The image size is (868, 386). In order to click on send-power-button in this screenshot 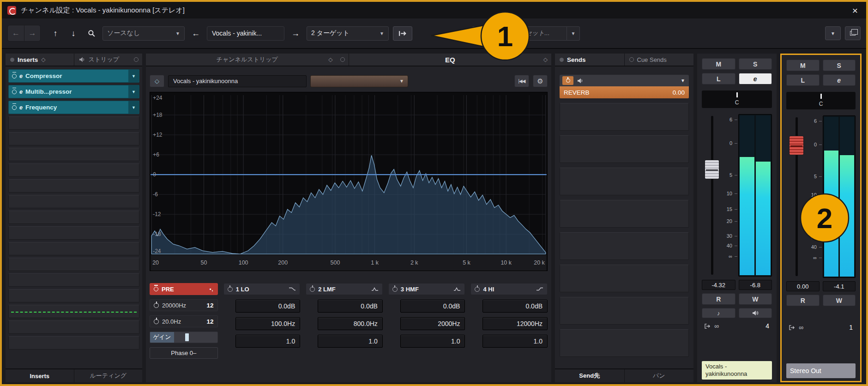, I will do `click(568, 80)`.